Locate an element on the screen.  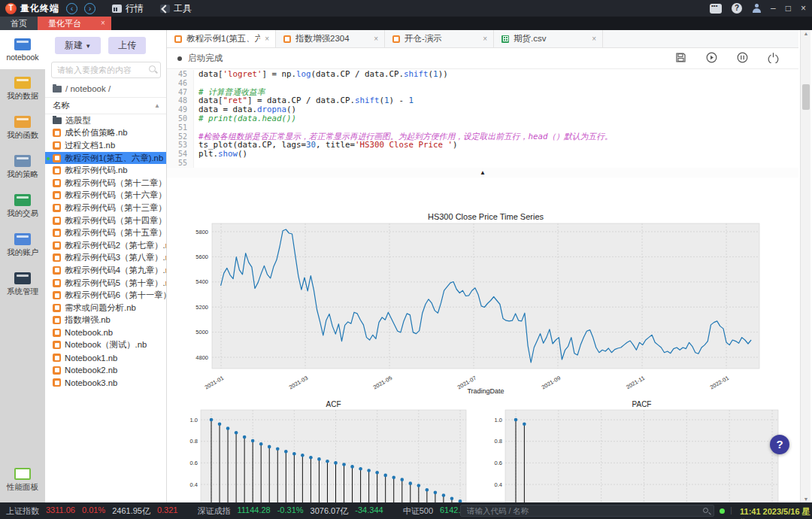
code-line: 53ts_plot(data.CP, lags=30, title='HS300… is located at coordinates (483, 145).